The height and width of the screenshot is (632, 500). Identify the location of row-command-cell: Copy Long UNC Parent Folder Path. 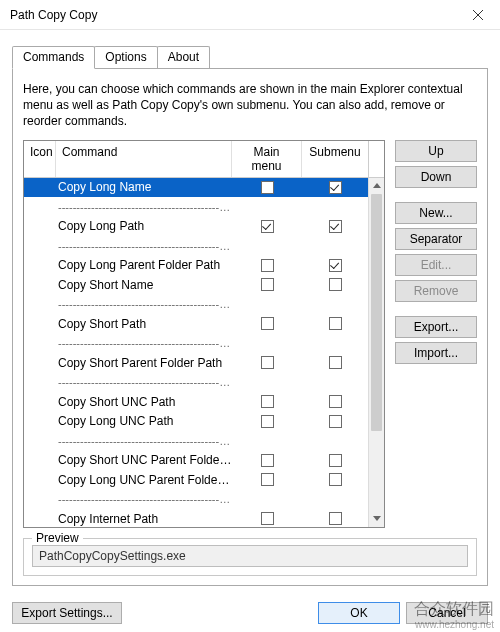
(144, 480).